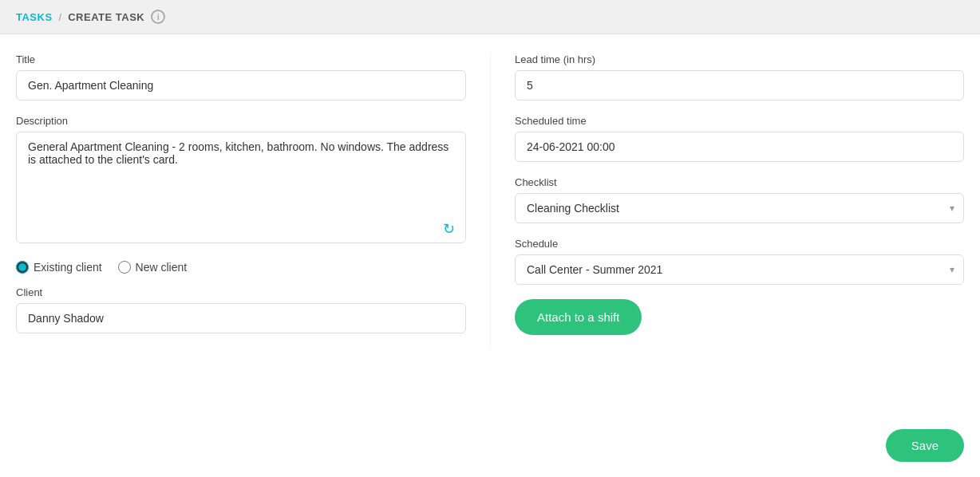 This screenshot has width=980, height=477. Describe the element at coordinates (241, 187) in the screenshot. I see `description-input` at that location.